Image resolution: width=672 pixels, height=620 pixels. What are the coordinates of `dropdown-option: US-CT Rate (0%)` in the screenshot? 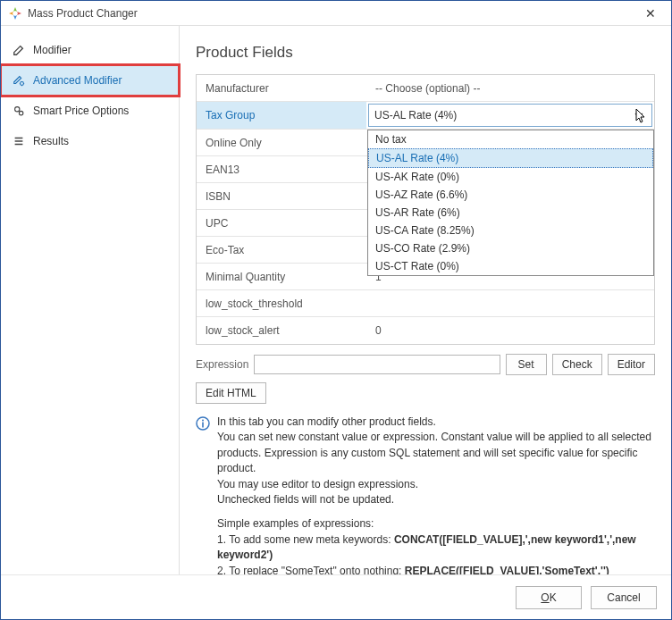 It's located at (511, 266).